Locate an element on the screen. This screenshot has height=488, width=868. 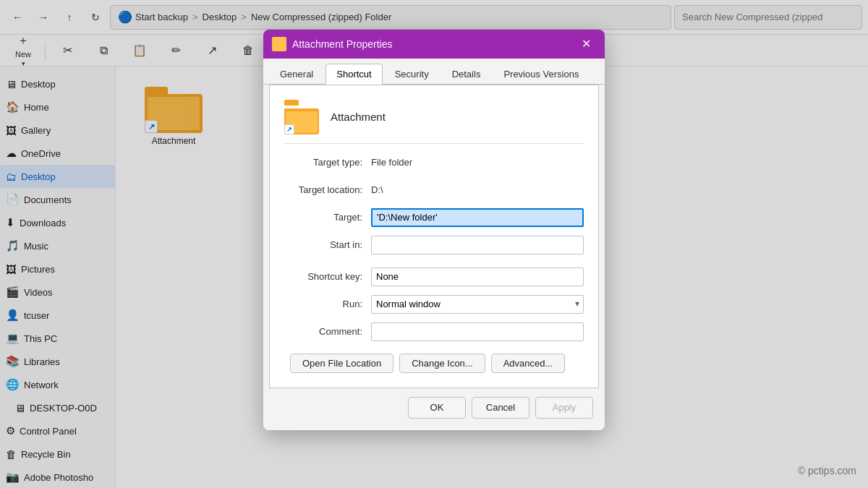
tab-previous-versions: Previous Versions is located at coordinates (541, 74).